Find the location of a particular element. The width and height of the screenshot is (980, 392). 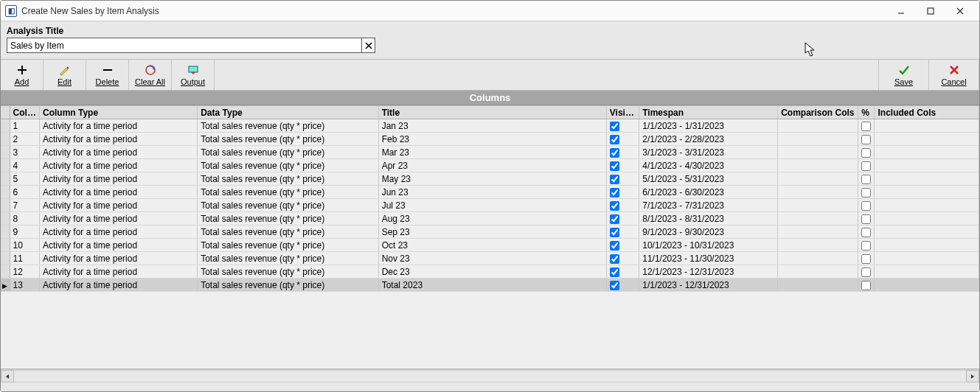

cell-col-id: 11 is located at coordinates (24, 259).